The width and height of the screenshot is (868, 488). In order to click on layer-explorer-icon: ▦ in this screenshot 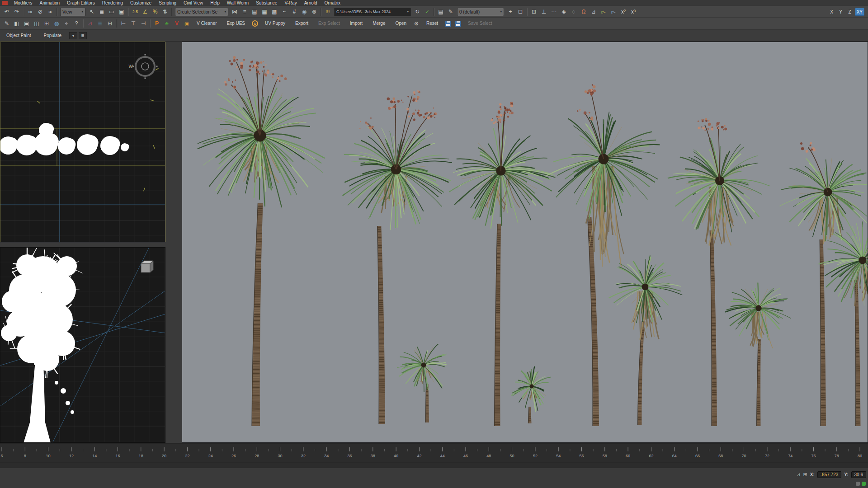, I will do `click(264, 12)`.